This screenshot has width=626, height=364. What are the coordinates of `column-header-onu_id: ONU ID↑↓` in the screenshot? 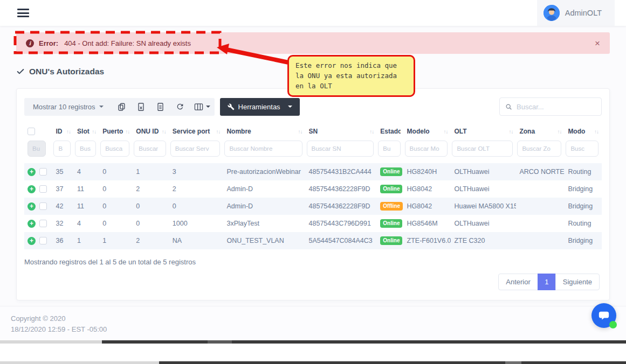 It's located at (151, 131).